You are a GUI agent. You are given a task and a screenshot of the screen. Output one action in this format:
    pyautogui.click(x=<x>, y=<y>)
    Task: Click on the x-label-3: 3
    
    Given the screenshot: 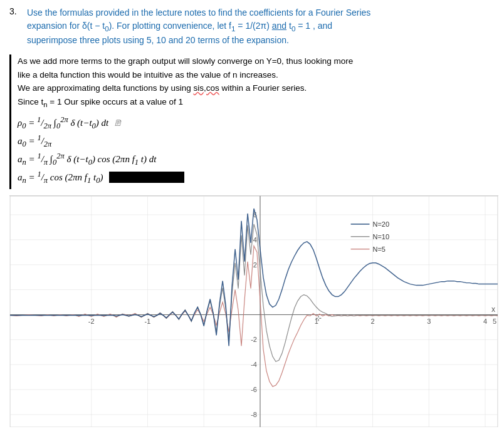 What is the action you would take?
    pyautogui.click(x=429, y=321)
    